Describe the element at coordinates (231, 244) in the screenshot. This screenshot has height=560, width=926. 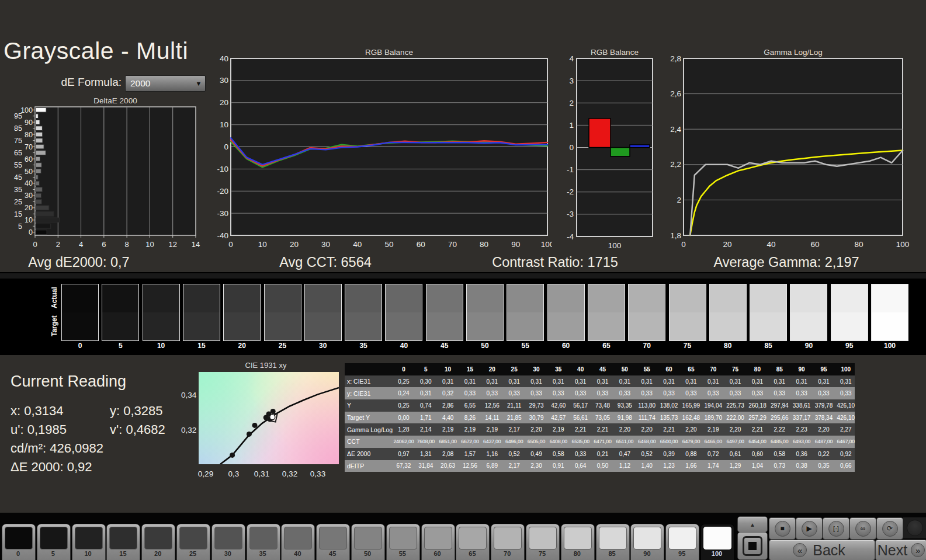
I see `svg-text: 0` at that location.